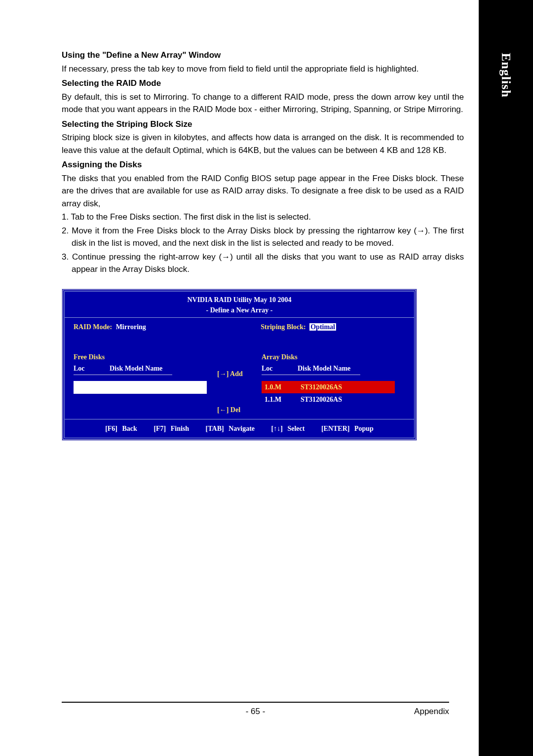 This screenshot has height=756, width=533. Describe the element at coordinates (121, 428) in the screenshot. I see `footer-f6: [F6] Back` at that location.